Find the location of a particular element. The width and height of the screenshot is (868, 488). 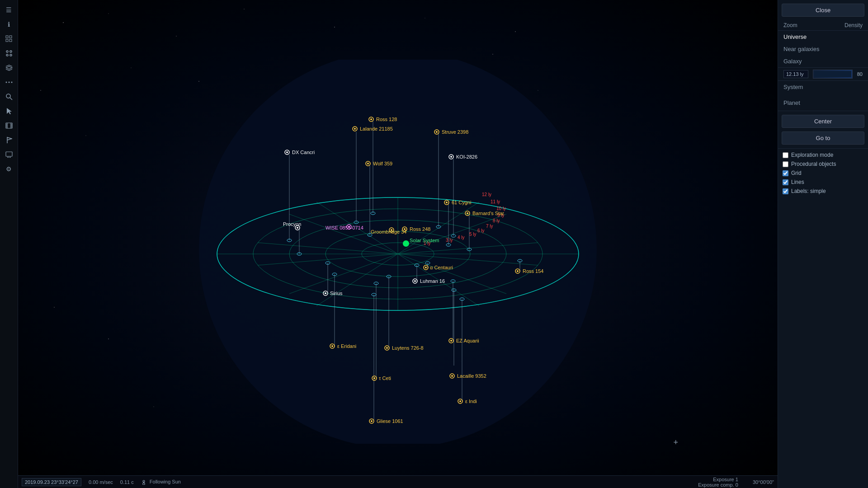

grid-icon is located at coordinates (9, 39).